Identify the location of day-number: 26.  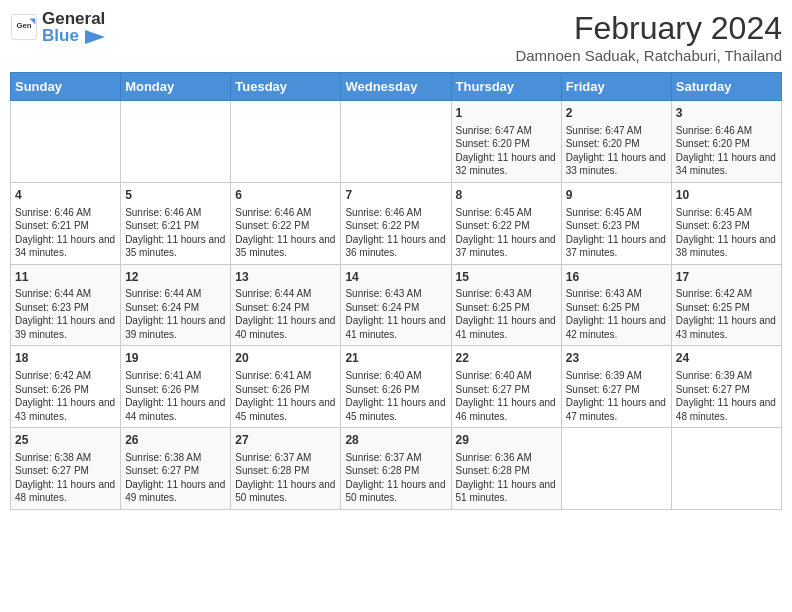
(176, 440).